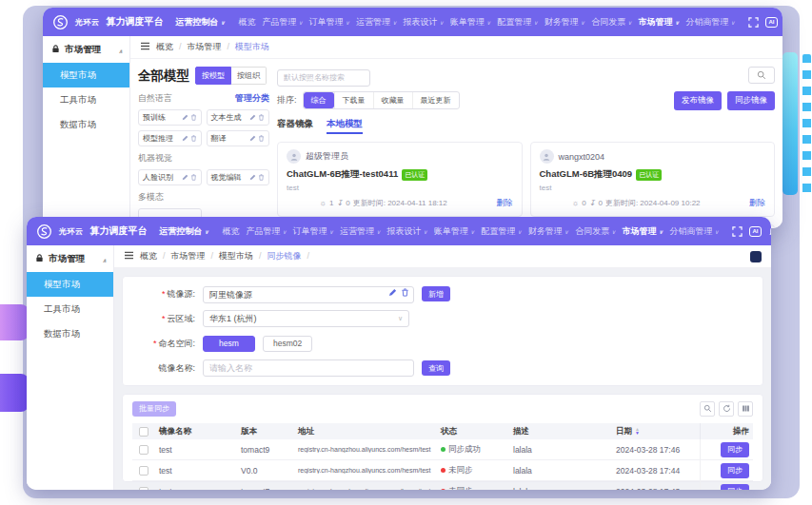 Image resolution: width=812 pixels, height=505 pixels. What do you see at coordinates (238, 118) in the screenshot?
I see `category-tag: 文本生成` at bounding box center [238, 118].